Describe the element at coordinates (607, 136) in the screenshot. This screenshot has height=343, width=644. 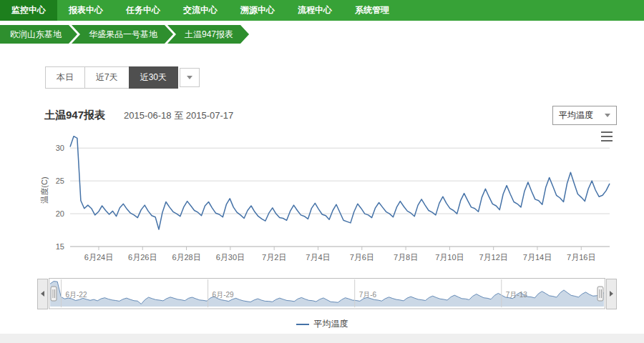
I see `chart-export-menu-icon` at that location.